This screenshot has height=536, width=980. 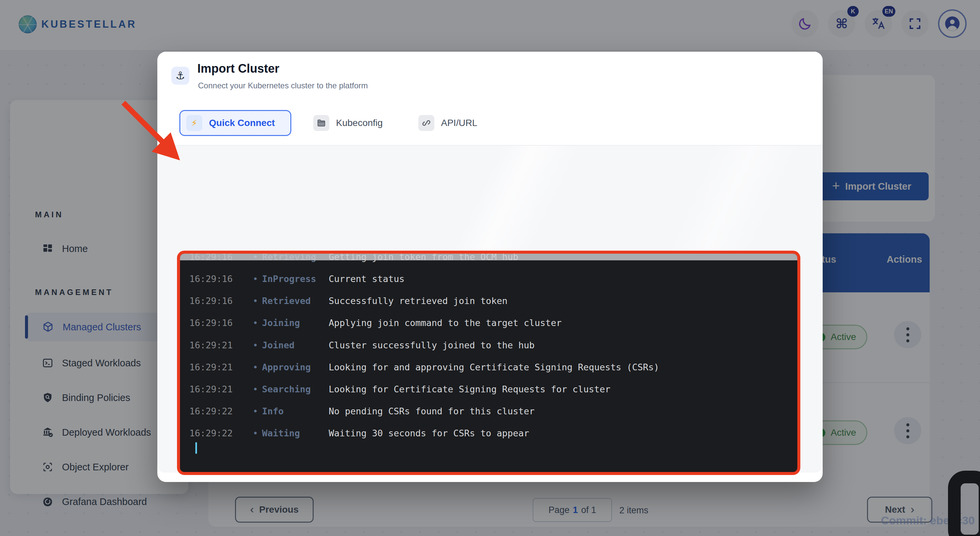 I want to click on log-row: 16:29:21 • Searching Looking for Certifi…, so click(x=488, y=390).